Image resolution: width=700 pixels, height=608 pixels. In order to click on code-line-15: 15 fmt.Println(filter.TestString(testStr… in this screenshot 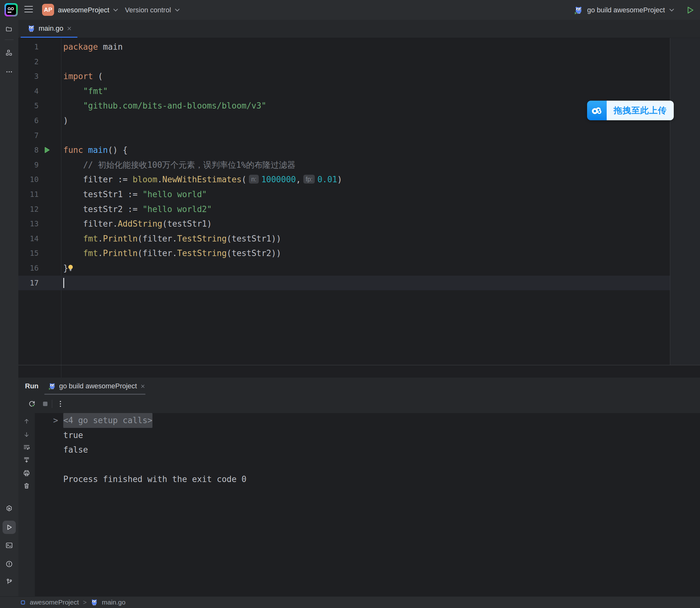, I will do `click(344, 253)`.